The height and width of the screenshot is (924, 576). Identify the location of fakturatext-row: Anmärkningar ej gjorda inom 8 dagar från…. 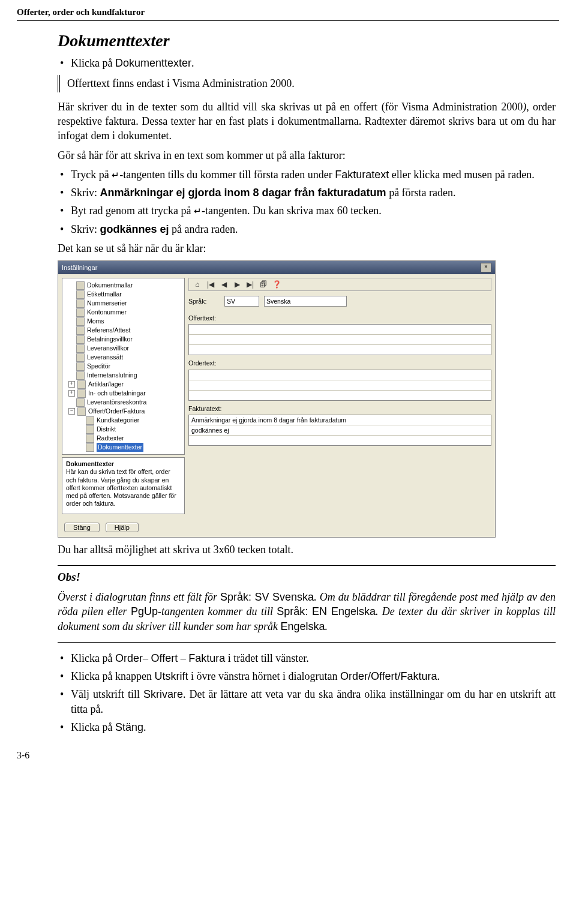
(340, 420).